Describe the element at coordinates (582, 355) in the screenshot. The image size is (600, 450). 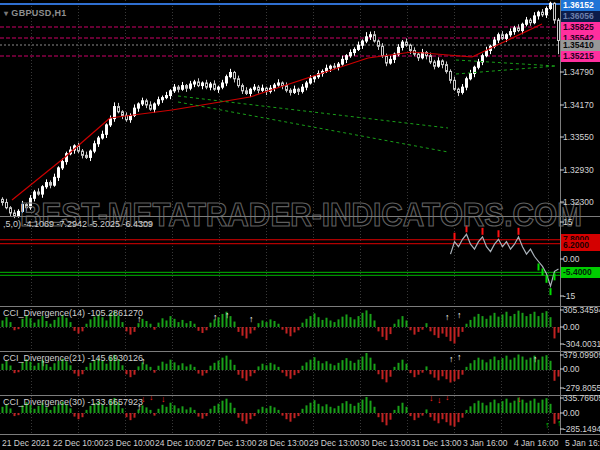
I see `axis-tick-label: 379.09909` at that location.